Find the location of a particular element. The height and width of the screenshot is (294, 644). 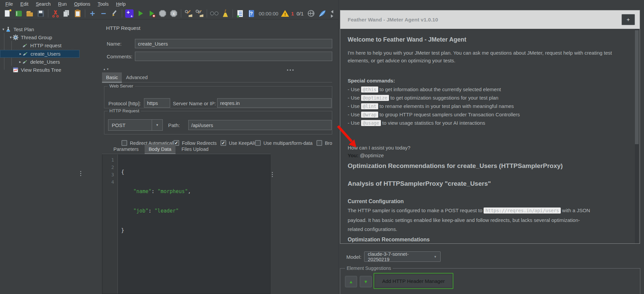

method-dropdown: POST ▼ is located at coordinates (136, 125).